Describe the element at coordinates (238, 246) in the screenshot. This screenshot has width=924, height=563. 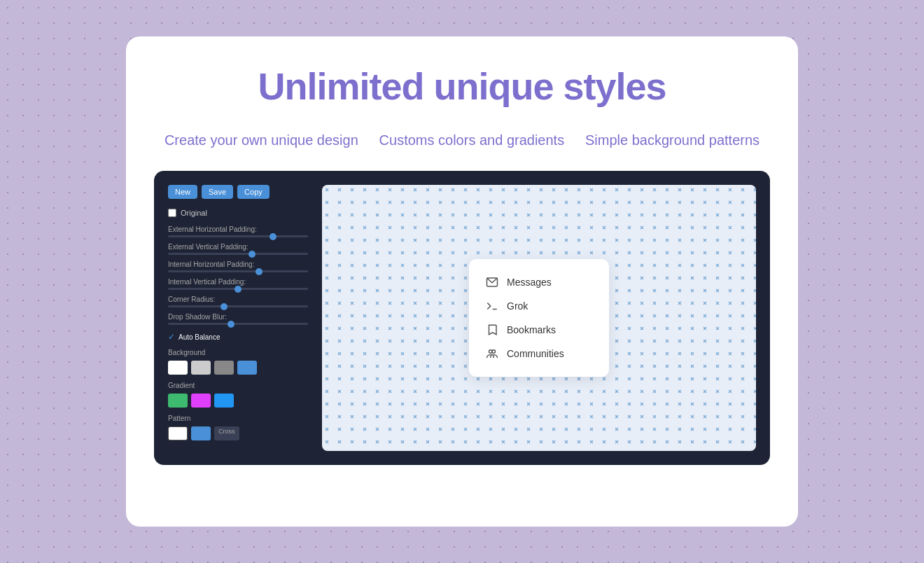
I see `ext-vert-padding-label: External Vertical Padding:` at that location.